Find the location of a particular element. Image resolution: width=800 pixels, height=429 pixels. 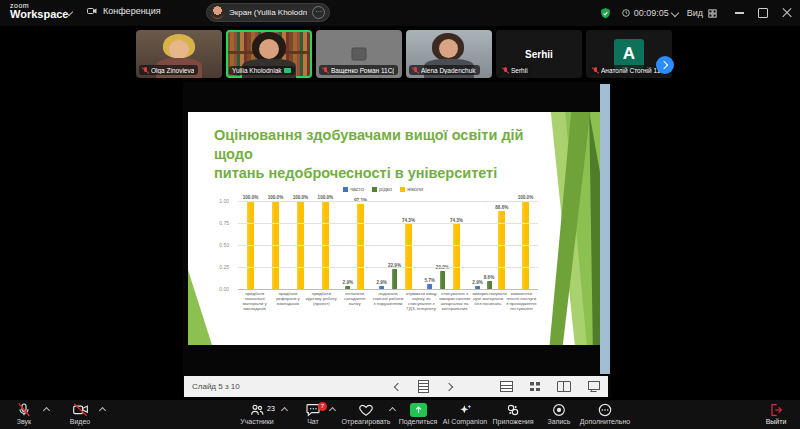

timer-chevron-icon is located at coordinates (674, 13).